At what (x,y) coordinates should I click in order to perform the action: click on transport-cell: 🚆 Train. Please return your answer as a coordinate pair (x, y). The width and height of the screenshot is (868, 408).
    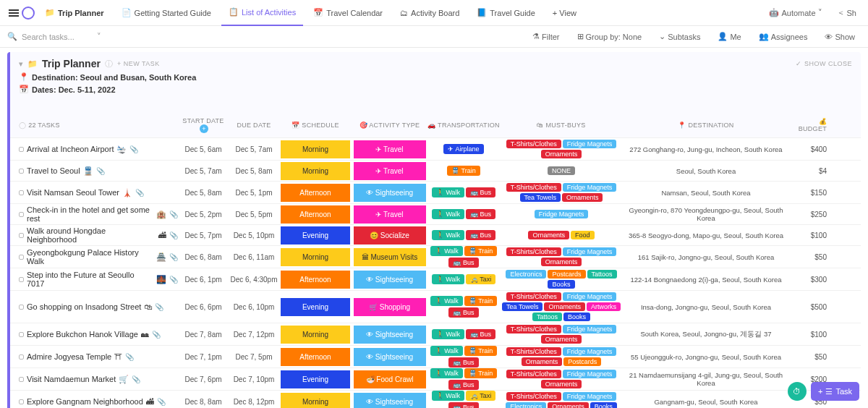
    Looking at the image, I should click on (464, 171).